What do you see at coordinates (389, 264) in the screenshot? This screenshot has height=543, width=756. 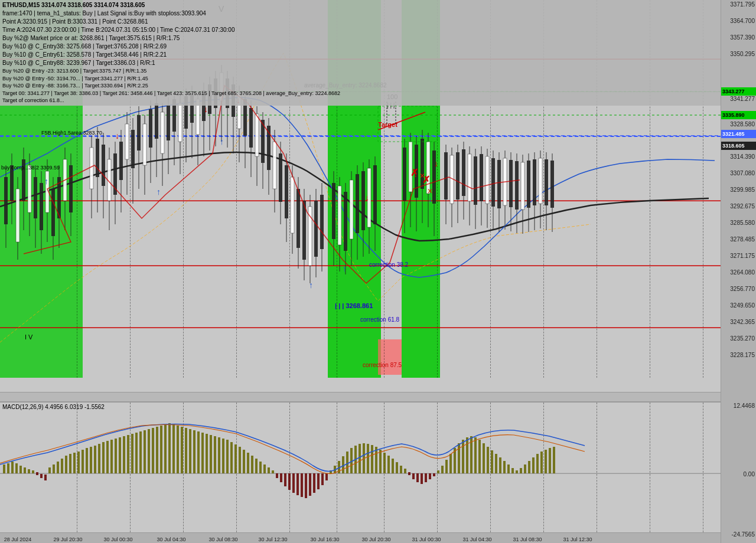 I see `svg-text: correction 38.2` at bounding box center [389, 264].